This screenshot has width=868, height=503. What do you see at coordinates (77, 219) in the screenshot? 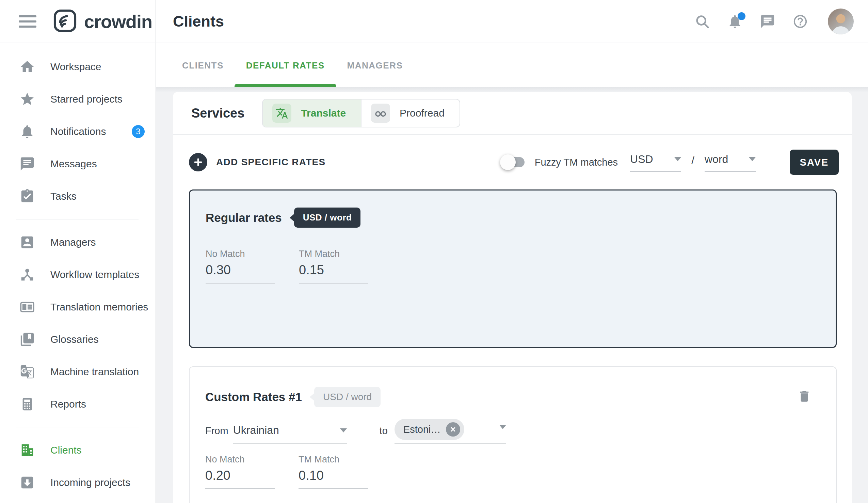
I see `sidebar-divider` at bounding box center [77, 219].